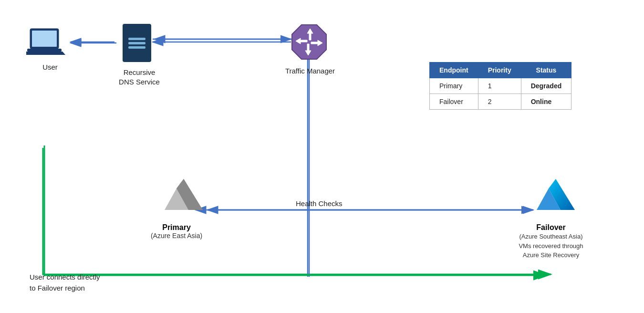 The image size is (644, 313). I want to click on traffic-manager-icon, so click(309, 43).